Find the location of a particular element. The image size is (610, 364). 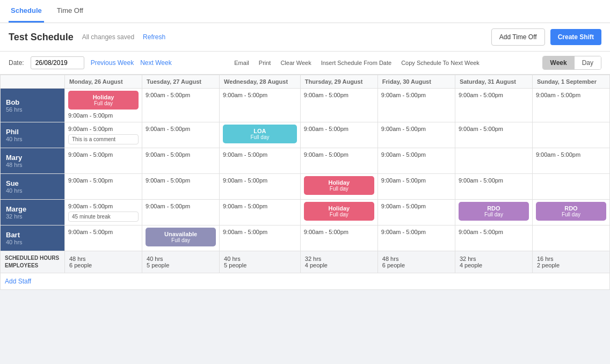

col-header-tuesday: Tuesday, 27 August is located at coordinates (181, 82).